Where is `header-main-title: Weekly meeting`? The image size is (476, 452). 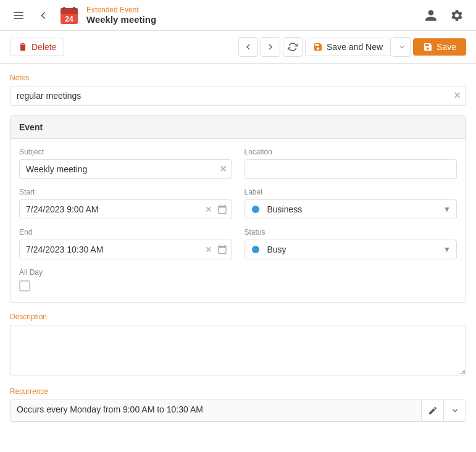 header-main-title: Weekly meeting is located at coordinates (121, 20).